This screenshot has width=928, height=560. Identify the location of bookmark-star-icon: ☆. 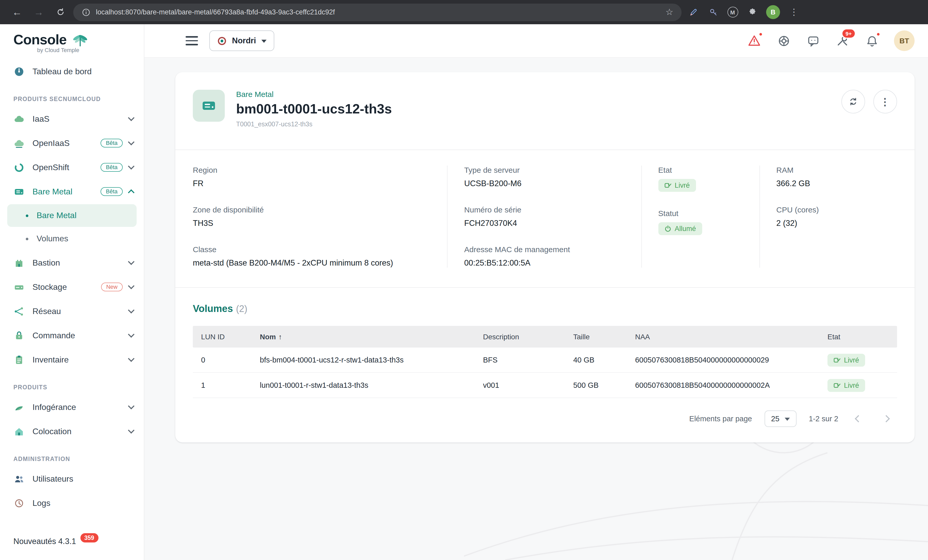
(670, 12).